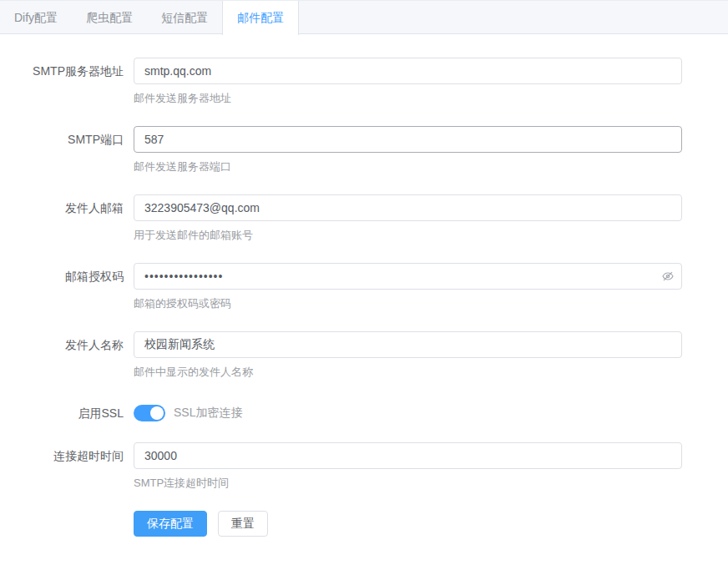  Describe the element at coordinates (62, 276) in the screenshot. I see `auth-code-label: 邮箱授权码` at that location.